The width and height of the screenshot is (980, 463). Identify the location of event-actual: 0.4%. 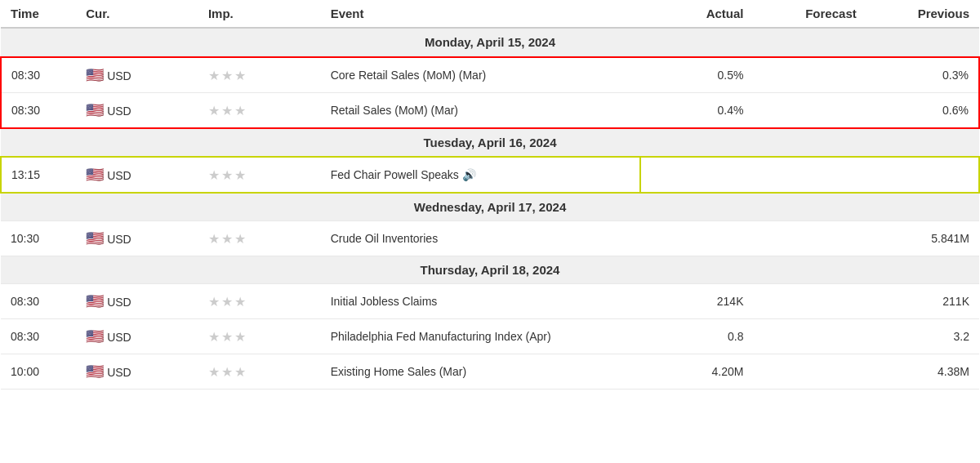
(697, 111).